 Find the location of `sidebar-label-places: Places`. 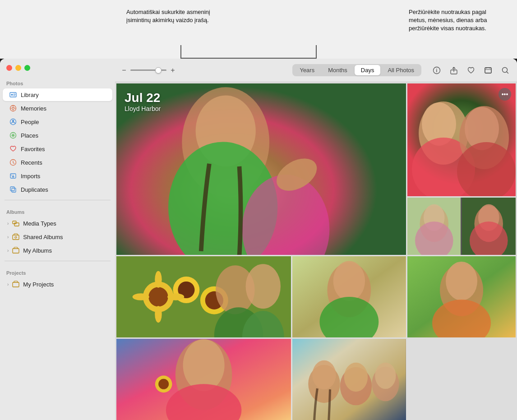

sidebar-label-places: Places is located at coordinates (64, 135).